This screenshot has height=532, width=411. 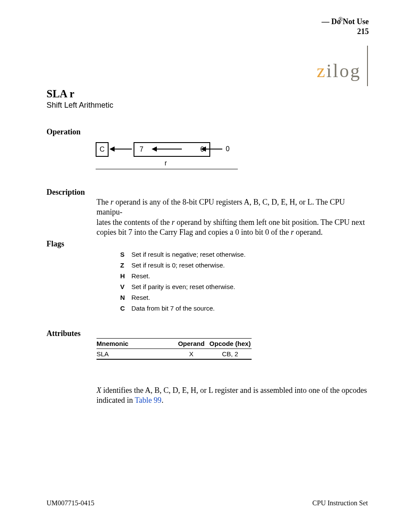 I want to click on description-text: The r operand is any of the 8-bit CPU re…, so click(x=232, y=218).